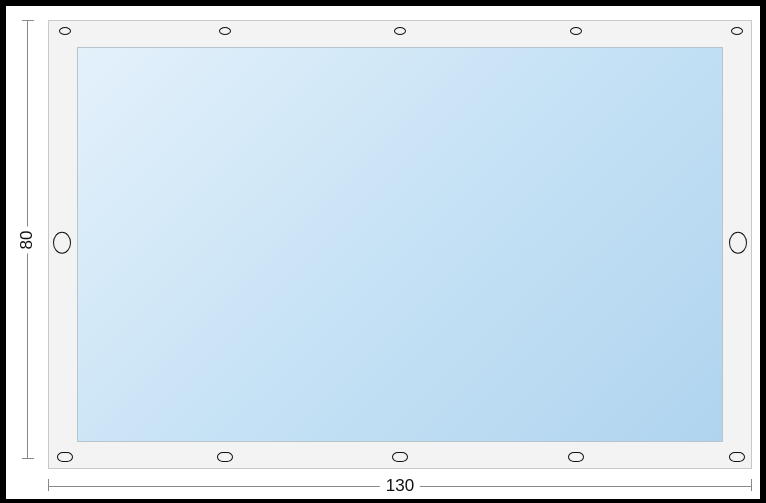  Describe the element at coordinates (28, 458) in the screenshot. I see `dim-tick-bottom` at that location.